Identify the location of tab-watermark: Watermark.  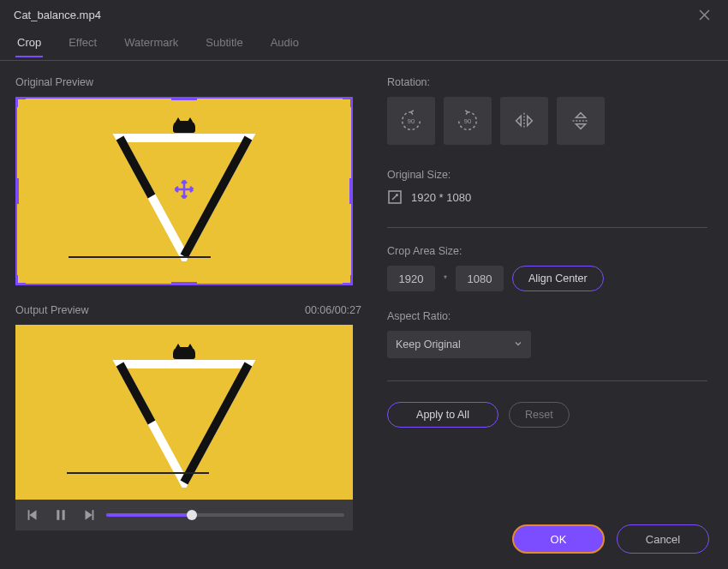
(151, 43).